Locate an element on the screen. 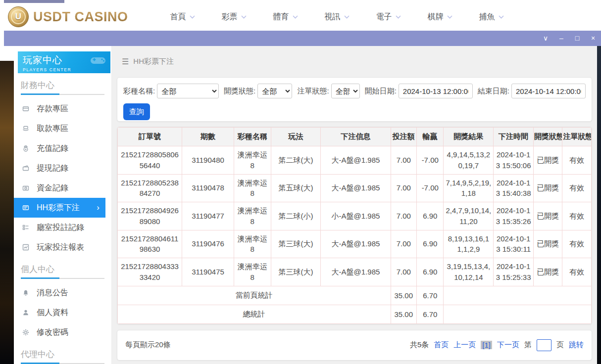 The image size is (601, 364). summary-label: 當前頁統計 is located at coordinates (254, 295).